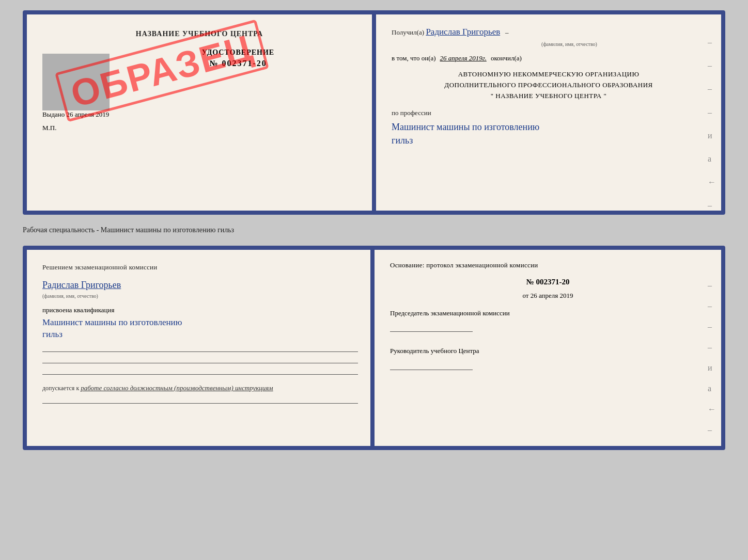 Image resolution: width=748 pixels, height=560 pixels. I want to click on right-dashes-bottom: – – – – и а ← – –, so click(712, 365).